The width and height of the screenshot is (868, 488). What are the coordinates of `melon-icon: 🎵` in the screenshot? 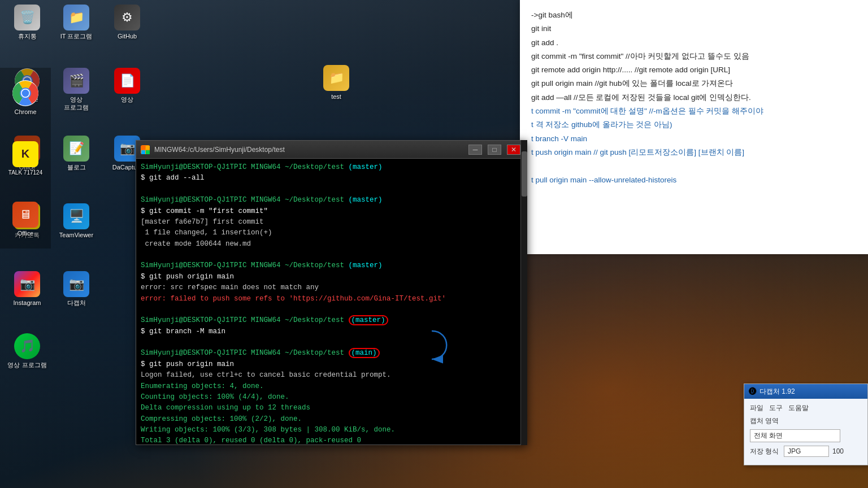 It's located at (27, 346).